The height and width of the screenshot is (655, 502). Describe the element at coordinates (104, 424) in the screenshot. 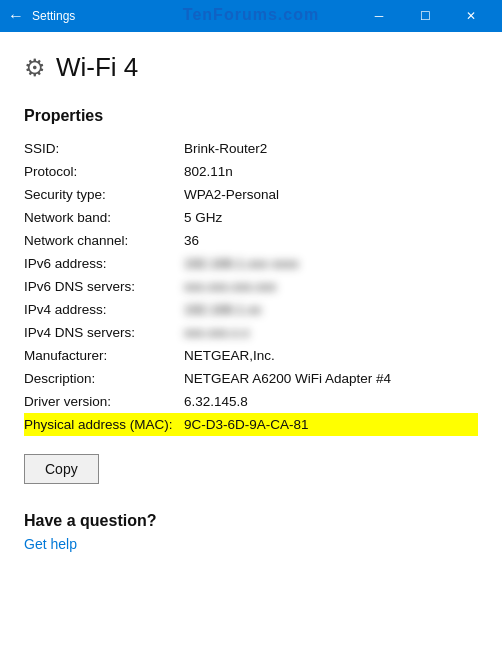

I see `property-label: Physical address (MAC):` at that location.